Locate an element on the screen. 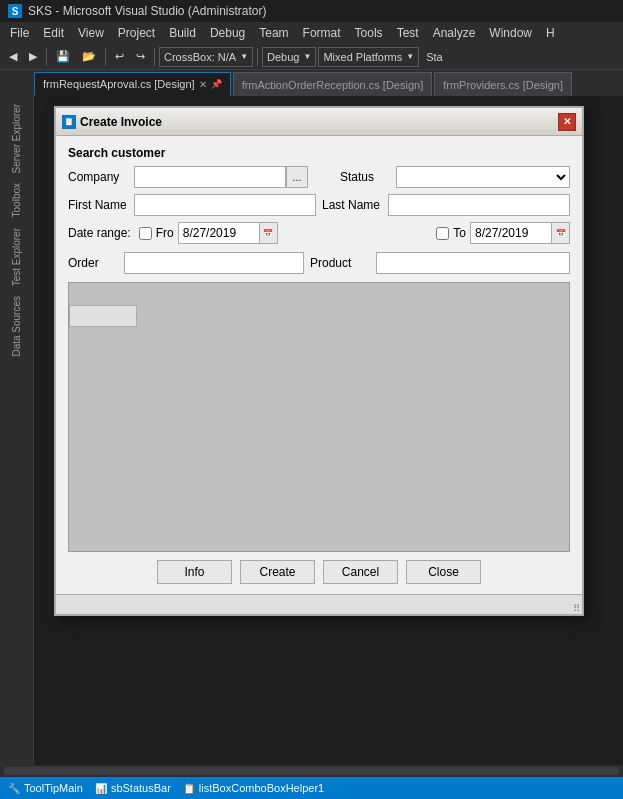 The width and height of the screenshot is (623, 799). product-input is located at coordinates (473, 263).